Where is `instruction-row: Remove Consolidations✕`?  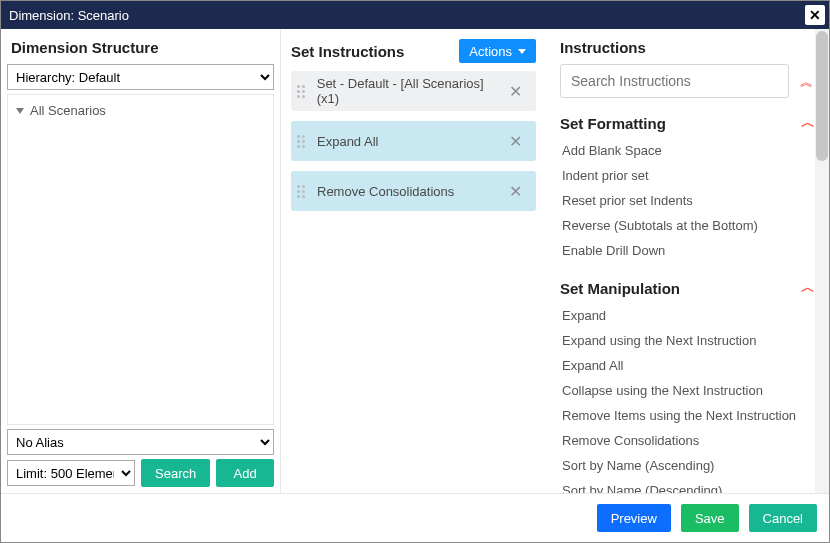
instruction-row: Remove Consolidations✕ is located at coordinates (414, 191).